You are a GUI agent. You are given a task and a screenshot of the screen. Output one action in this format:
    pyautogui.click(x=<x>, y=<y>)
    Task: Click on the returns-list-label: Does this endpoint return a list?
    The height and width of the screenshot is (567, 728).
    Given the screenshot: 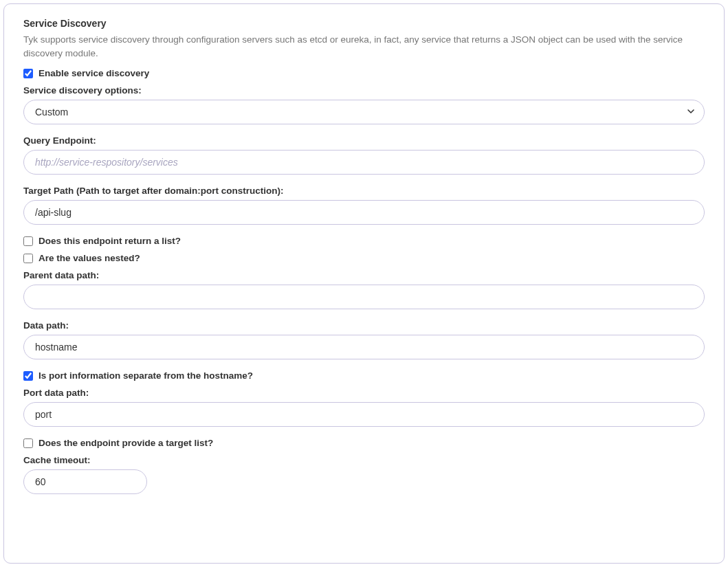 What is the action you would take?
    pyautogui.click(x=110, y=241)
    